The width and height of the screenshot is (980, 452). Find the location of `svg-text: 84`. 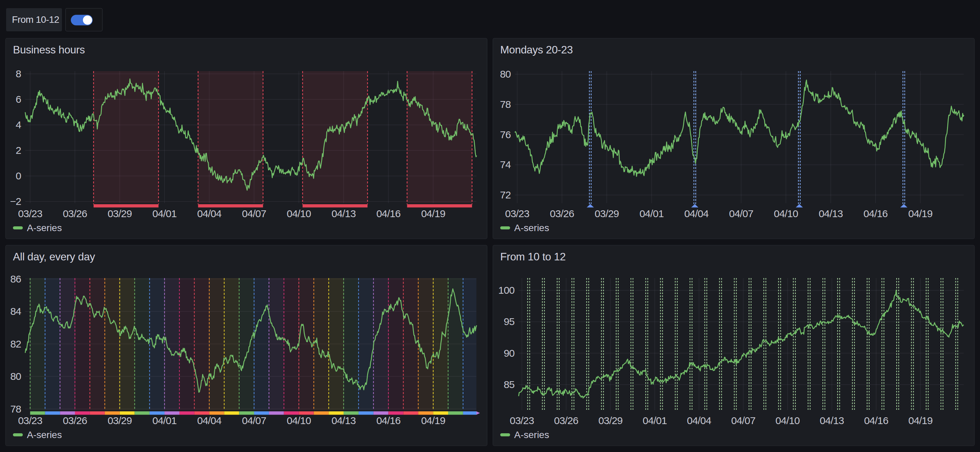

svg-text: 84 is located at coordinates (16, 311).